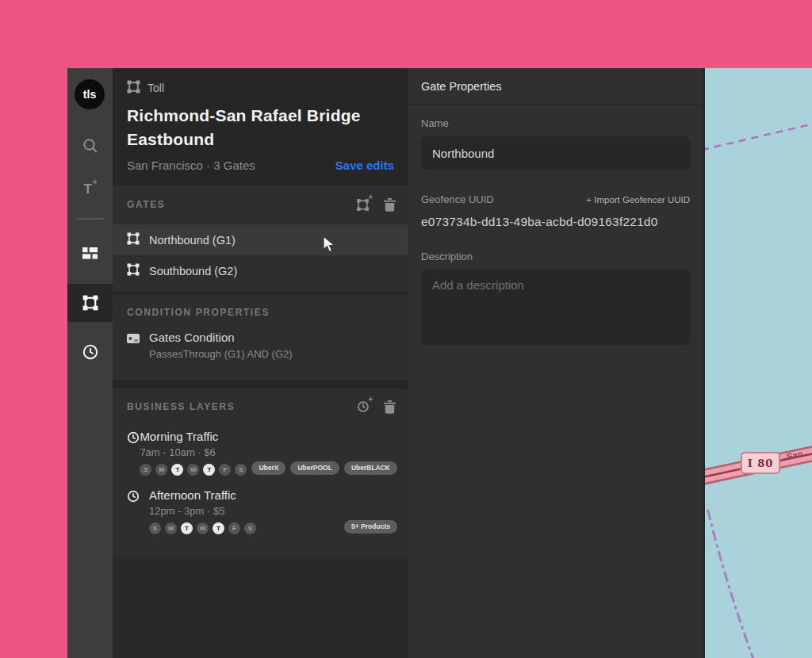  I want to click on add-business-layer-icon: +, so click(363, 407).